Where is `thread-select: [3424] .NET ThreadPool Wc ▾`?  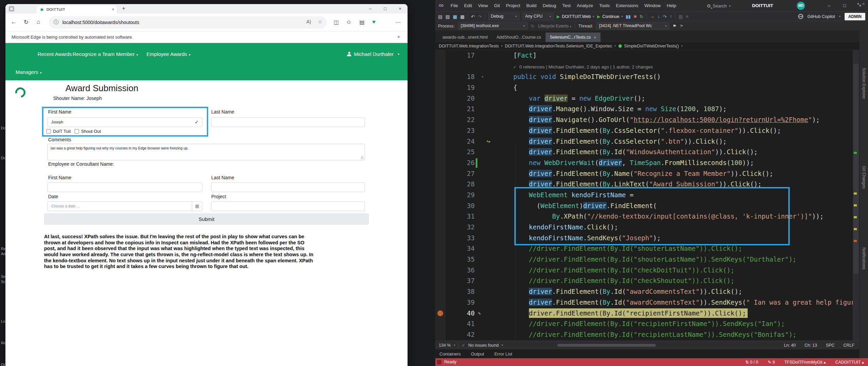 thread-select: [3424] .NET ThreadPool Wc ▾ is located at coordinates (633, 26).